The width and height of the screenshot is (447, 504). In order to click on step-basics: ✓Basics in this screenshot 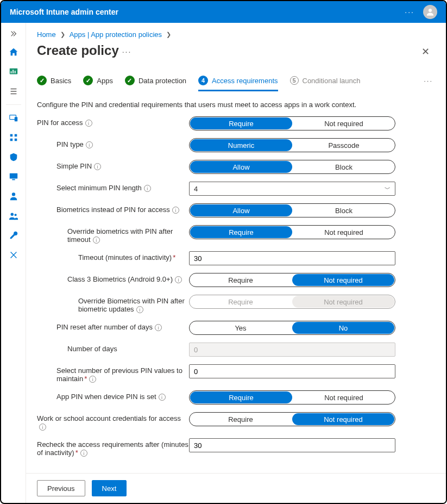, I will do `click(54, 80)`.